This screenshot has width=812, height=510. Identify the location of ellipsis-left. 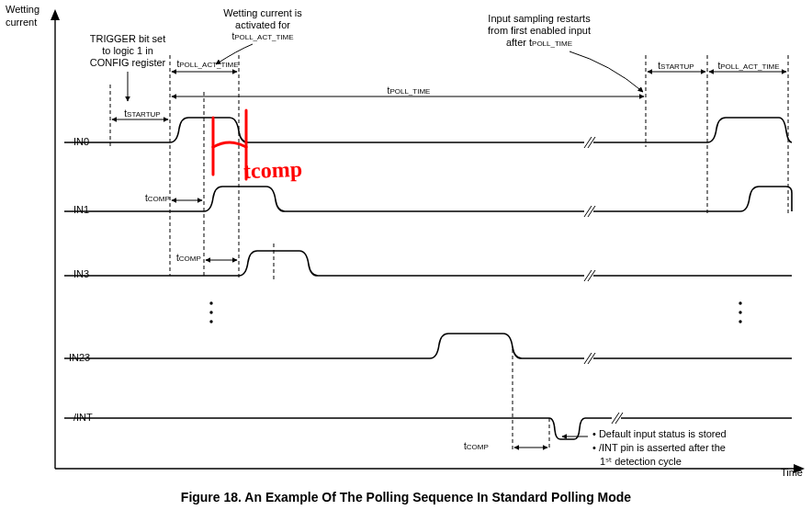
(211, 312).